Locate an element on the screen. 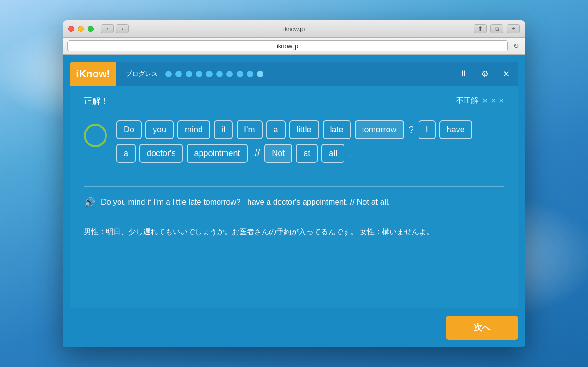 The image size is (588, 367). logo-text: iKnow! is located at coordinates (93, 74).